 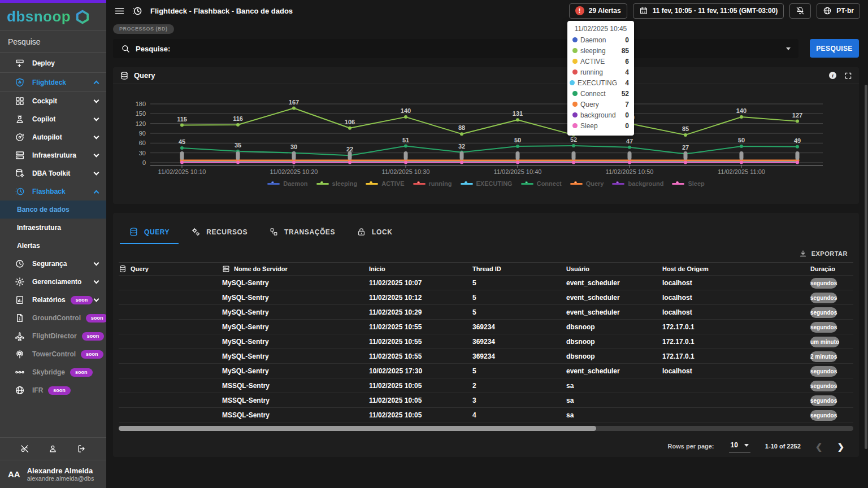 I want to click on table-row: MSSQL-Sentry11/02/2025 10:052sasegundos, so click(x=486, y=386).